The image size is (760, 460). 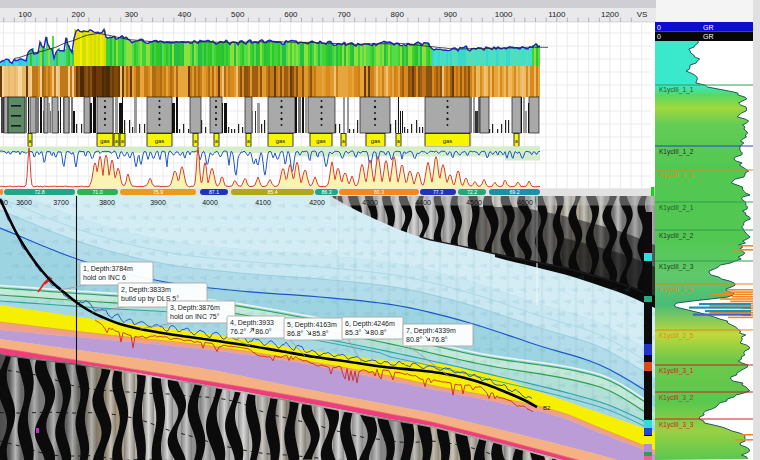 I want to click on svg-text: 4500, so click(x=474, y=202).